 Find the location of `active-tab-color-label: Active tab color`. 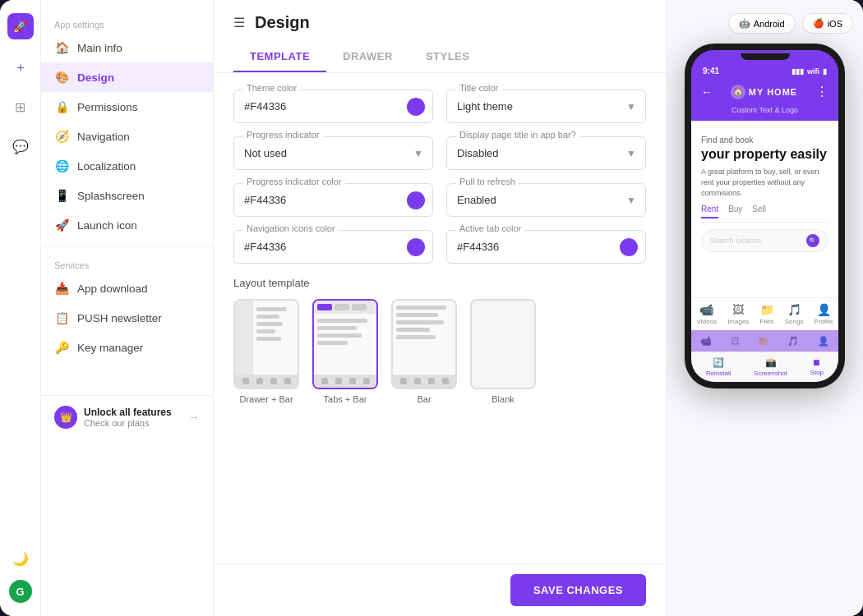

active-tab-color-label: Active tab color is located at coordinates (490, 228).